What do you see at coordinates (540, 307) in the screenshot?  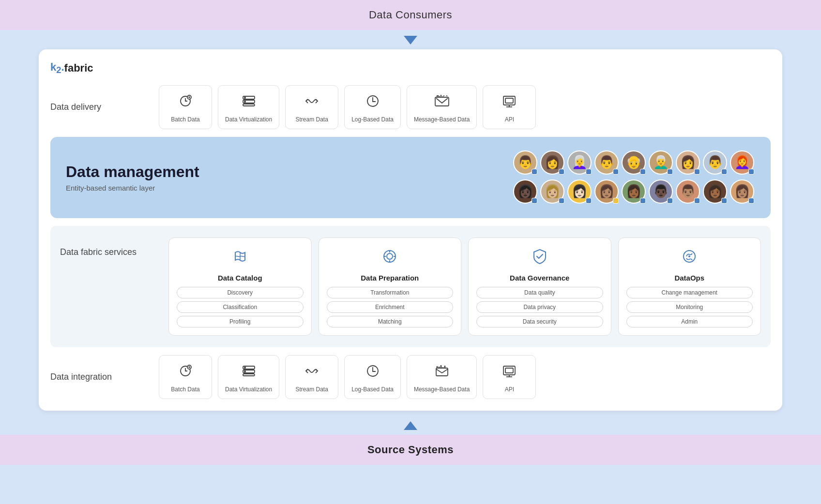 I see `governance-tags: Data quality Data privacy Data security` at bounding box center [540, 307].